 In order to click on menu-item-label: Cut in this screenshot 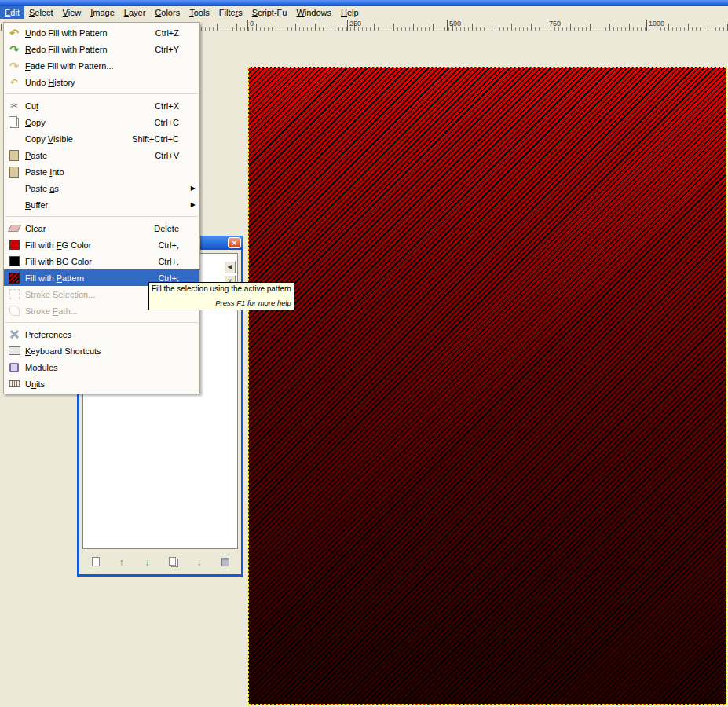, I will do `click(31, 106)`.